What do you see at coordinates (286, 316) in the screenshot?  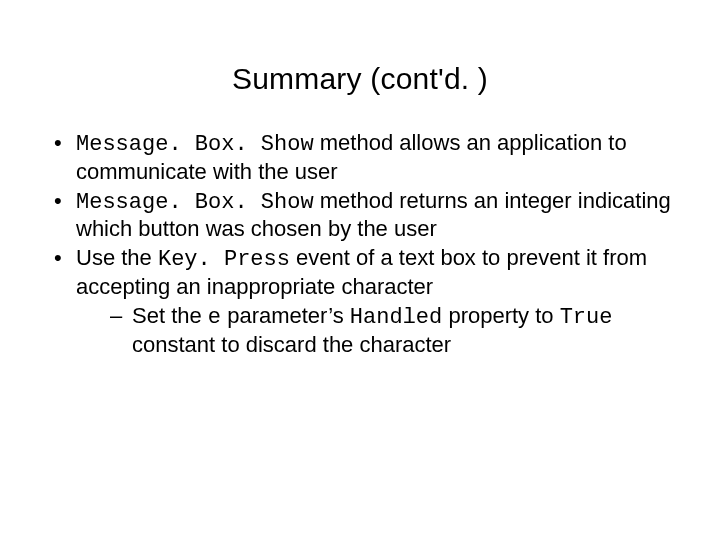 I see `sub-text: parameter’s` at bounding box center [286, 316].